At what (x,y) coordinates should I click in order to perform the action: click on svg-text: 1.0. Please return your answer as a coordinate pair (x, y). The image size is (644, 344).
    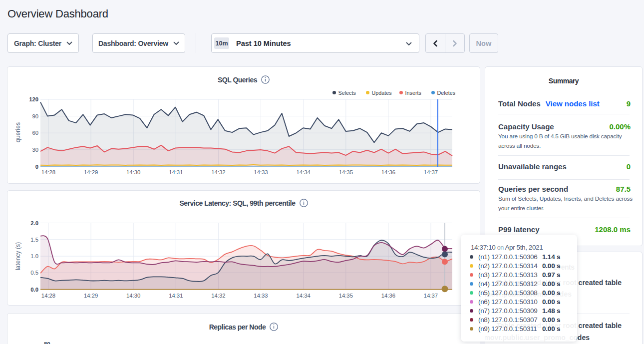
    Looking at the image, I should click on (34, 256).